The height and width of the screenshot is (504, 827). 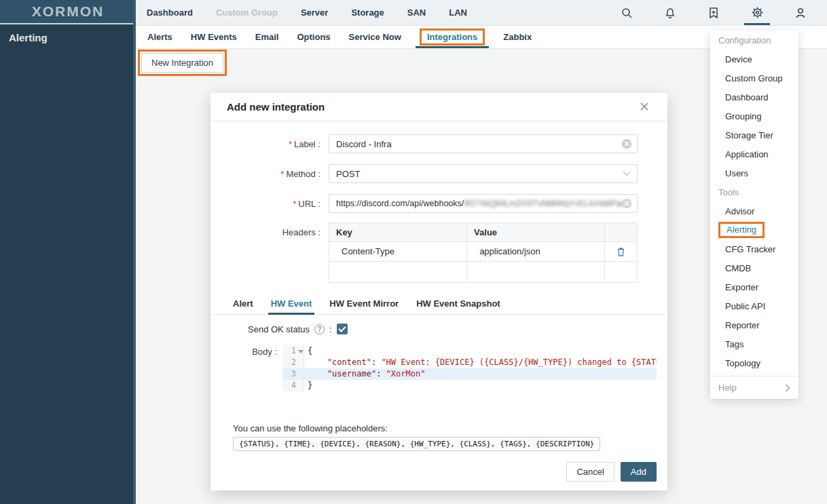 What do you see at coordinates (483, 252) in the screenshot?
I see `headers-table: Key Value Content-Type application/json` at bounding box center [483, 252].